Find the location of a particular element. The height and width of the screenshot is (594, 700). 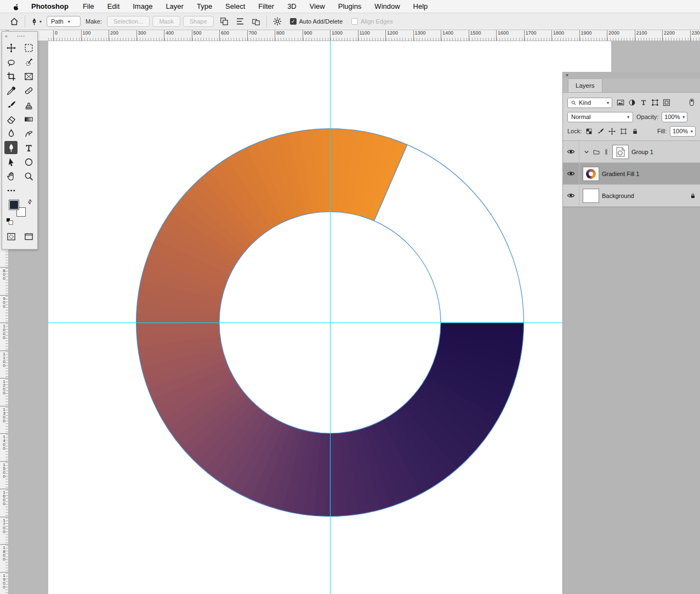

layer-row-gradient-fill-1: Gradient Fill 1 is located at coordinates (631, 174).